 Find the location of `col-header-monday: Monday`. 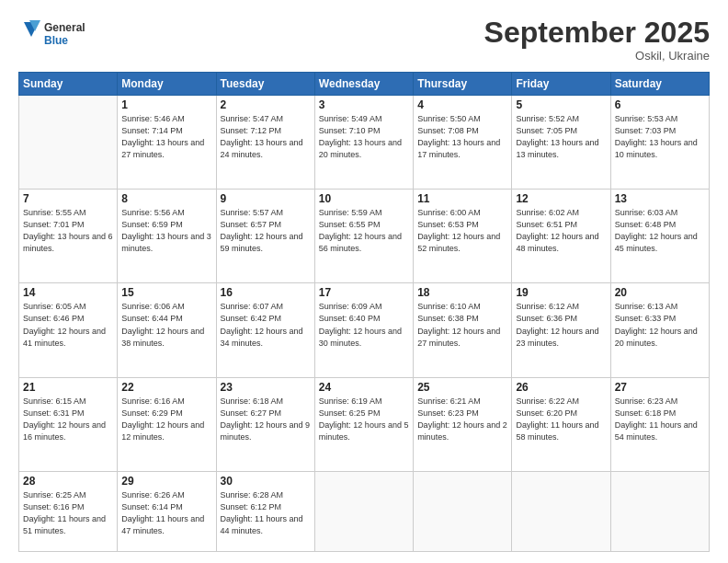

col-header-monday: Monday is located at coordinates (167, 85).